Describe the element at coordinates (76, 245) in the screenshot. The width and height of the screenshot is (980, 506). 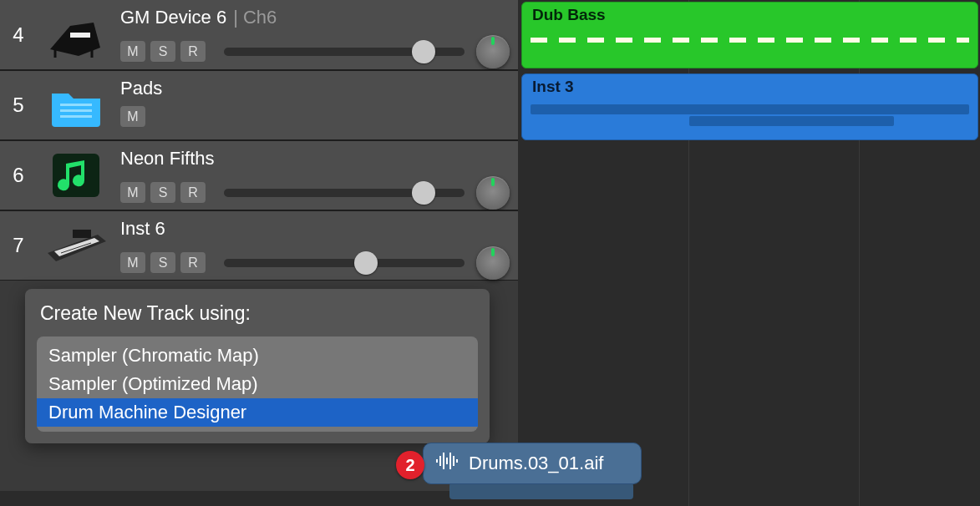
I see `keyboard-icon` at that location.